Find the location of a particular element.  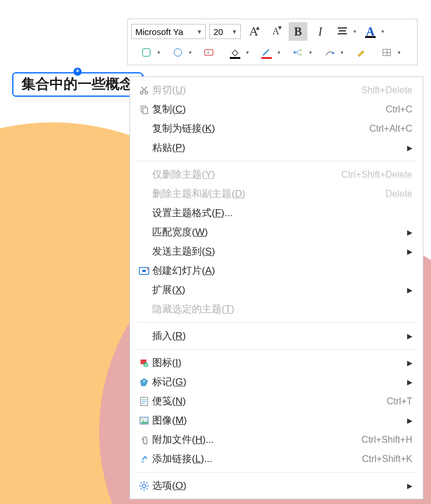

menu-item-label: 剪切(U) is located at coordinates (169, 90).